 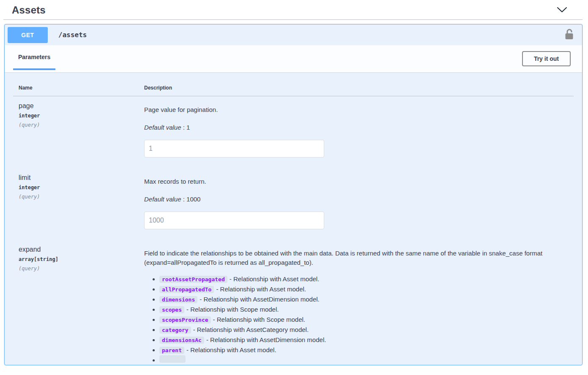 I want to click on param-name-cell: limit integer (query), so click(x=79, y=204).